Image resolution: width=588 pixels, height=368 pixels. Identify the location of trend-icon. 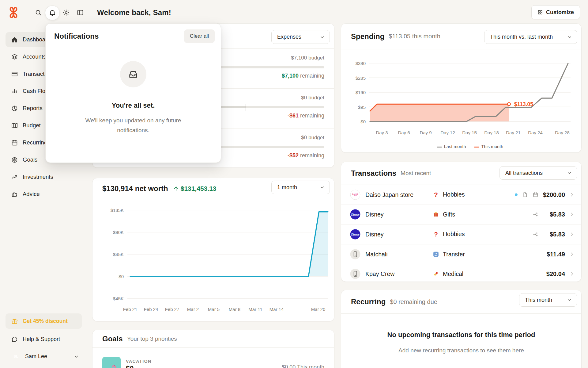
(15, 177).